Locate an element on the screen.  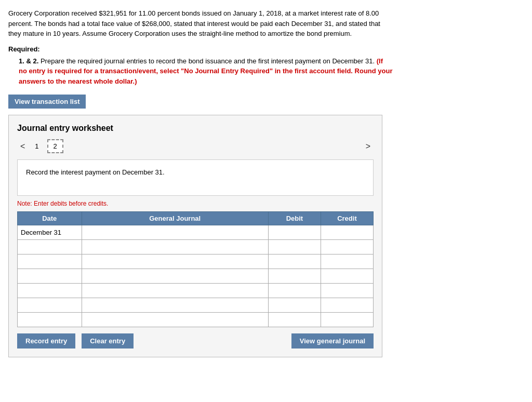
col-date: Date is located at coordinates (50, 219).